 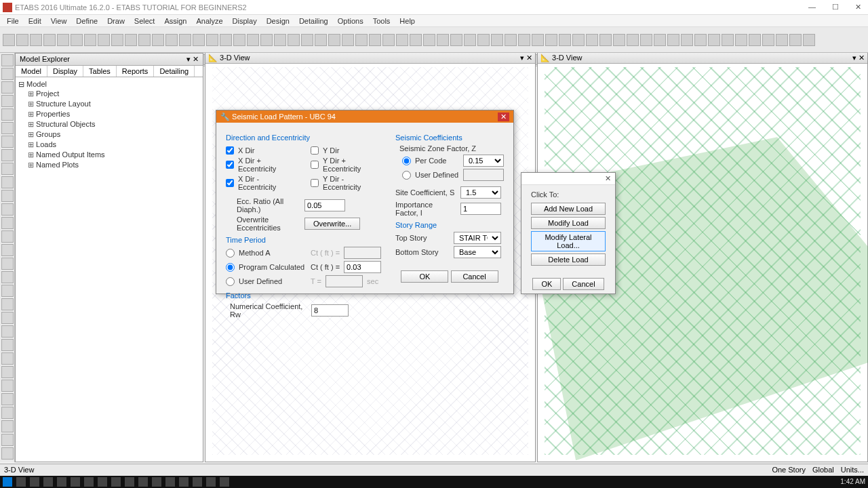 I want to click on close-button: ✕, so click(x=859, y=7).